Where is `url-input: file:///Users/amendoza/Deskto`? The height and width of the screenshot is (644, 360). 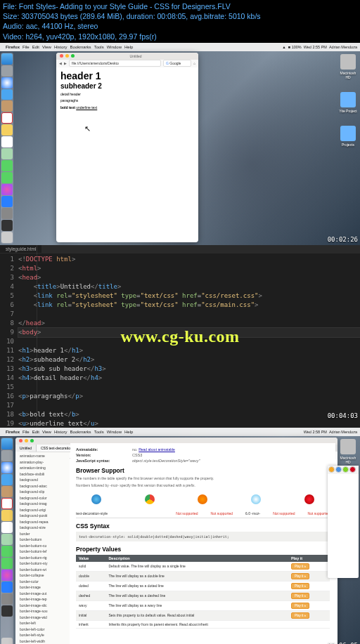
url-input: file:///Users/amendoza/Deskto is located at coordinates (115, 63).